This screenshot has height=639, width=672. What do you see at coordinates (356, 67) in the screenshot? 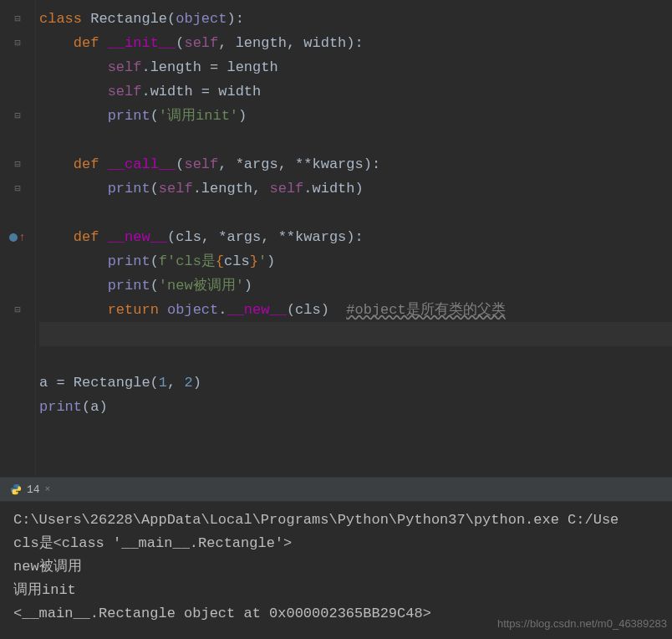
I see `code-line: self.length = length` at bounding box center [356, 67].